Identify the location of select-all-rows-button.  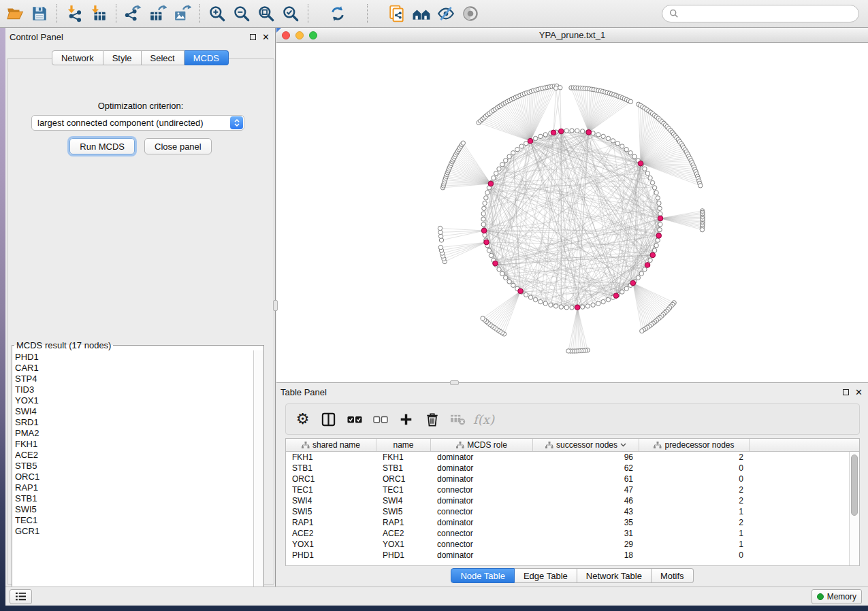
(354, 419).